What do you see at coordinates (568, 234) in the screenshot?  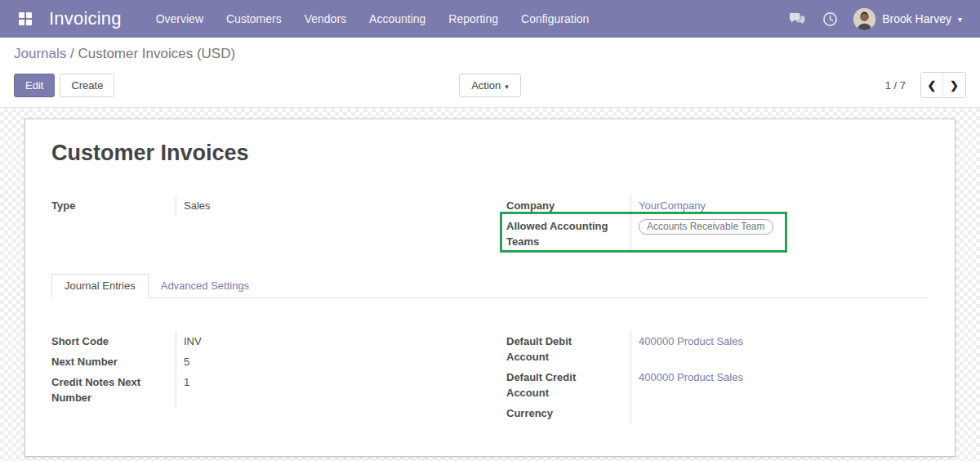 I see `field-label-allowed-accounting-teams: Allowed Accounting Teams` at bounding box center [568, 234].